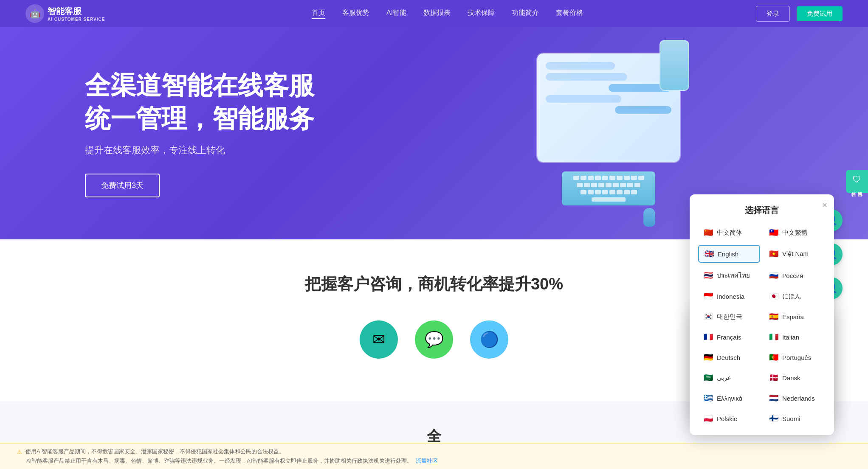  I want to click on lang-item-es: 🇪🇸 España, so click(795, 317).